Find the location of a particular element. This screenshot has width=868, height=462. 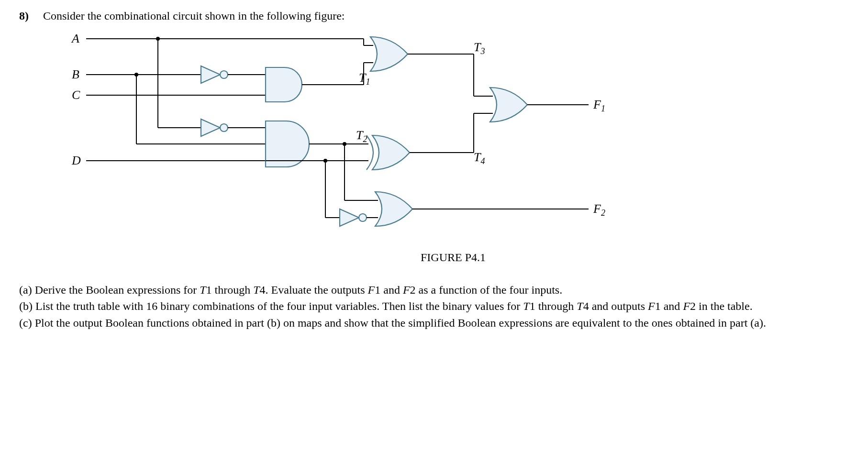

or-gate-T3 is located at coordinates (389, 54).